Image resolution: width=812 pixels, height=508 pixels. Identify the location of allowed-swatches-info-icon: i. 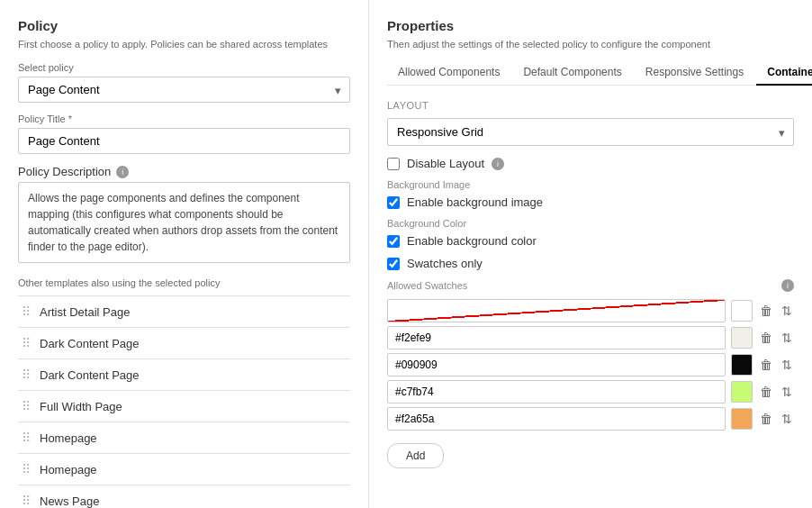
(788, 286).